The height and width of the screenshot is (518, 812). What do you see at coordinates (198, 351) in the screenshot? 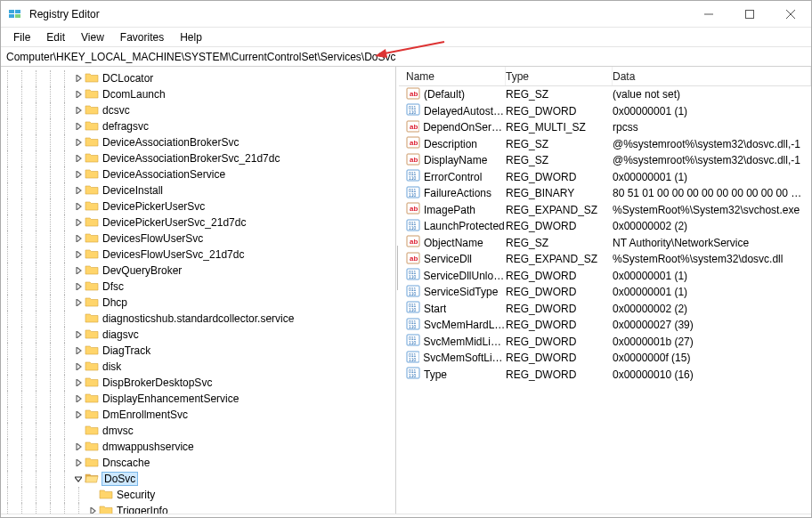
I see `tree-item-diagtrack: DiagTrack` at bounding box center [198, 351].